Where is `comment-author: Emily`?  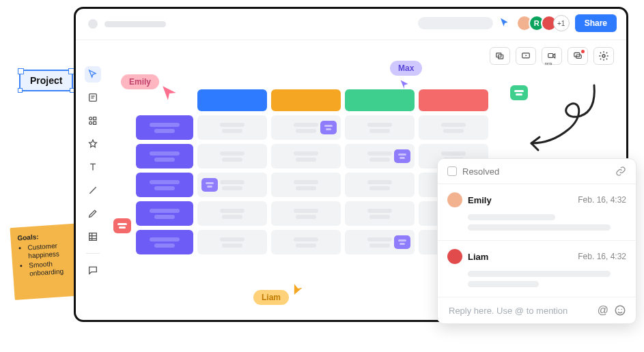
comment-author: Emily is located at coordinates (479, 201).